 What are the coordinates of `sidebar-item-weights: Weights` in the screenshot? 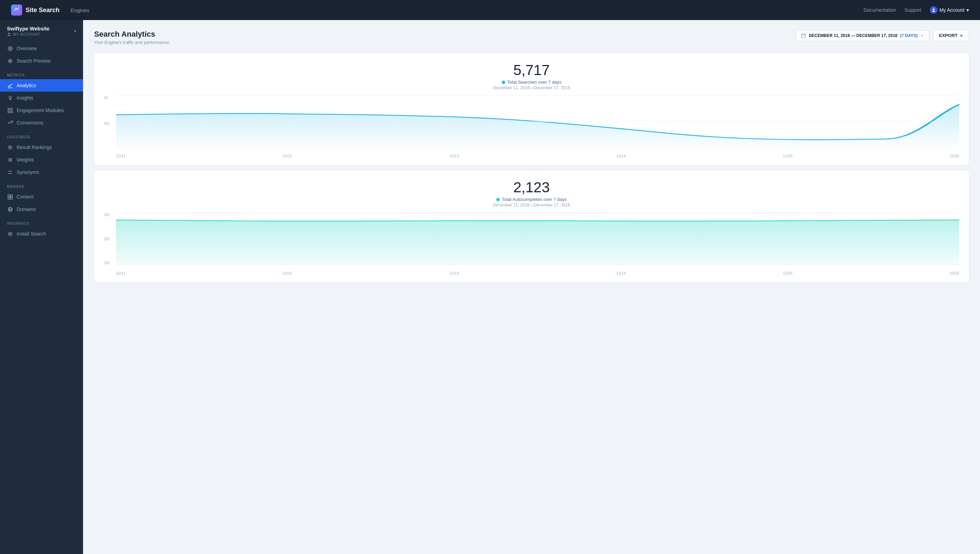 It's located at (41, 160).